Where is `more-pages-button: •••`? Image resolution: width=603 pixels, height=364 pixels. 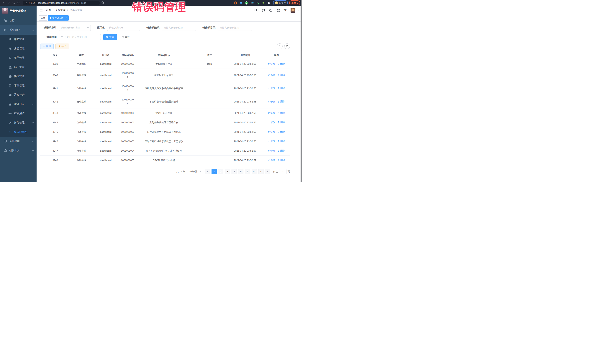
more-pages-button: ••• is located at coordinates (254, 172).